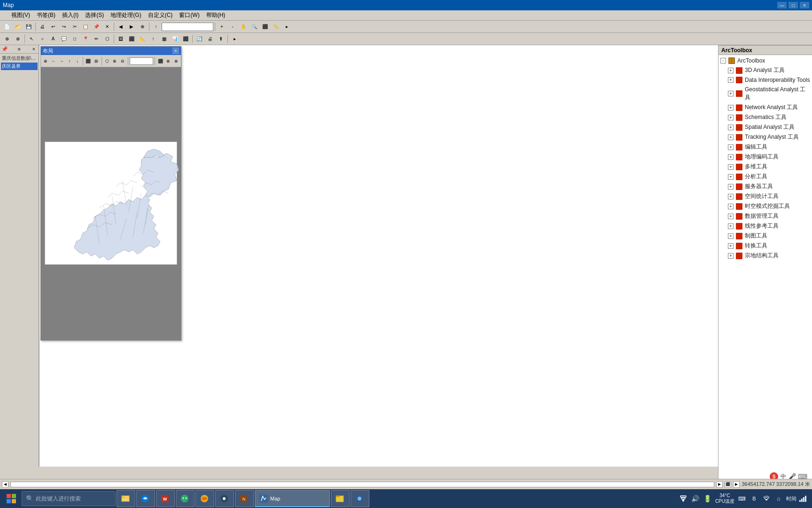  Describe the element at coordinates (88, 61) in the screenshot. I see `layout-tb-btn6: ⬛` at that location.